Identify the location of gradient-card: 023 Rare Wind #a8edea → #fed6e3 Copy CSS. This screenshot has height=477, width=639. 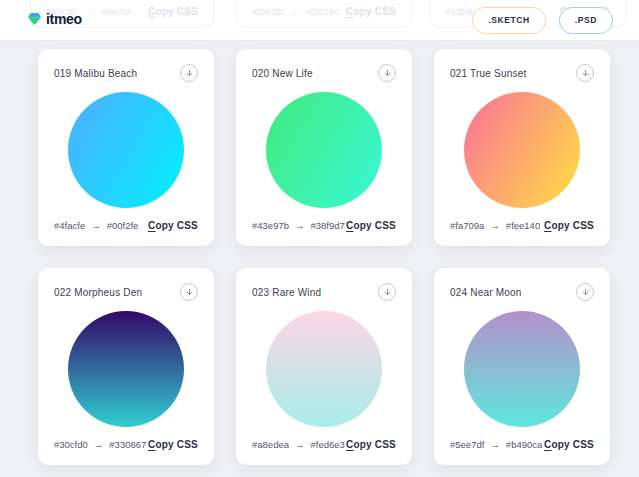
(324, 366).